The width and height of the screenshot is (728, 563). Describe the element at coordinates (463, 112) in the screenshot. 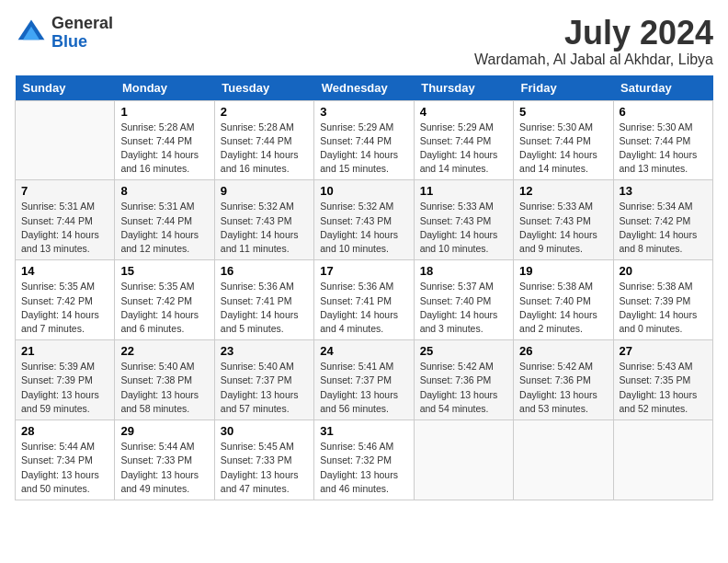

I see `day-number: 4` at that location.